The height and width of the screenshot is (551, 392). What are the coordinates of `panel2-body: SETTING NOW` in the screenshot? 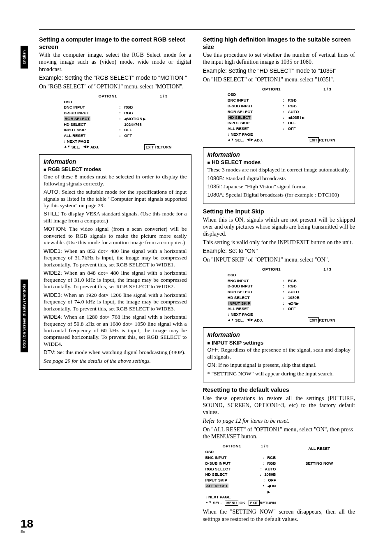 It's located at (319, 463).